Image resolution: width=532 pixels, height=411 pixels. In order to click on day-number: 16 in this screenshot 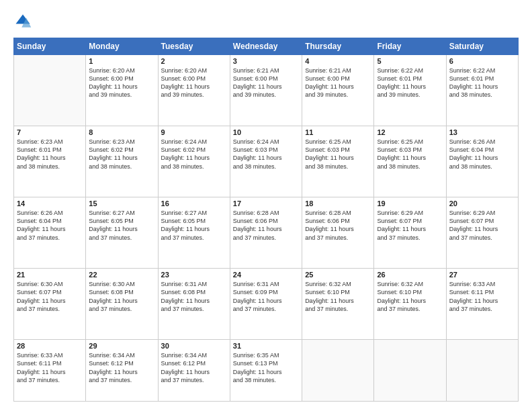, I will do `click(194, 203)`.